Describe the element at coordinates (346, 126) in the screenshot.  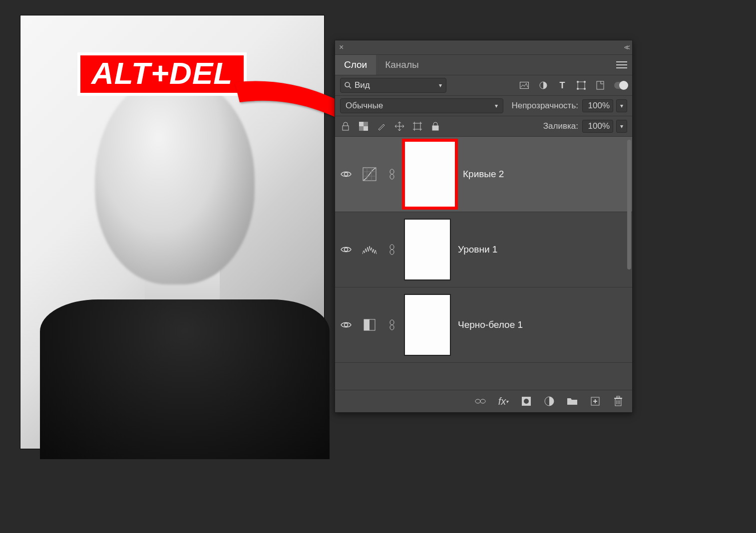
I see `lock-label-icon` at that location.